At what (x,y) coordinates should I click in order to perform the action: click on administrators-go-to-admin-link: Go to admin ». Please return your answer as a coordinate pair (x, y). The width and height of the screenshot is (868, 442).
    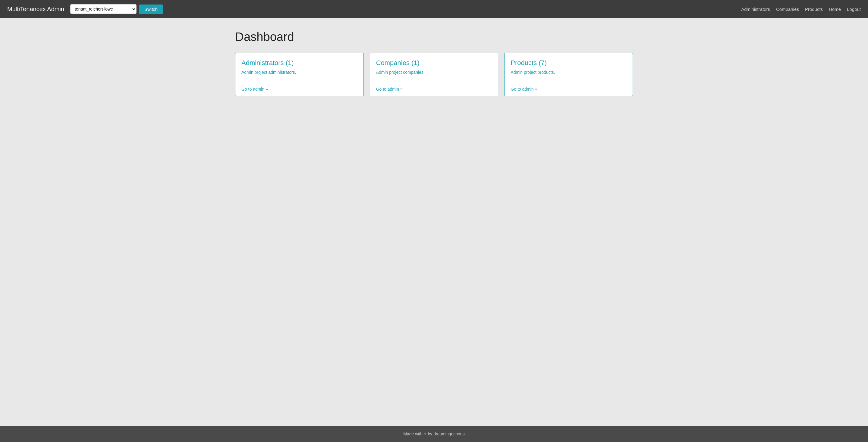
    Looking at the image, I should click on (255, 89).